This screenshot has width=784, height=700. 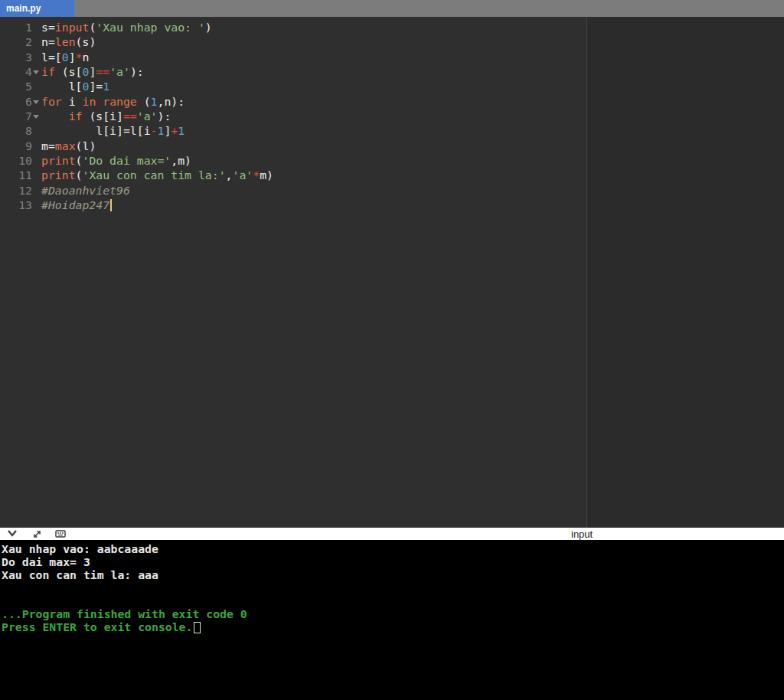 I want to click on line-number: 2, so click(x=21, y=41).